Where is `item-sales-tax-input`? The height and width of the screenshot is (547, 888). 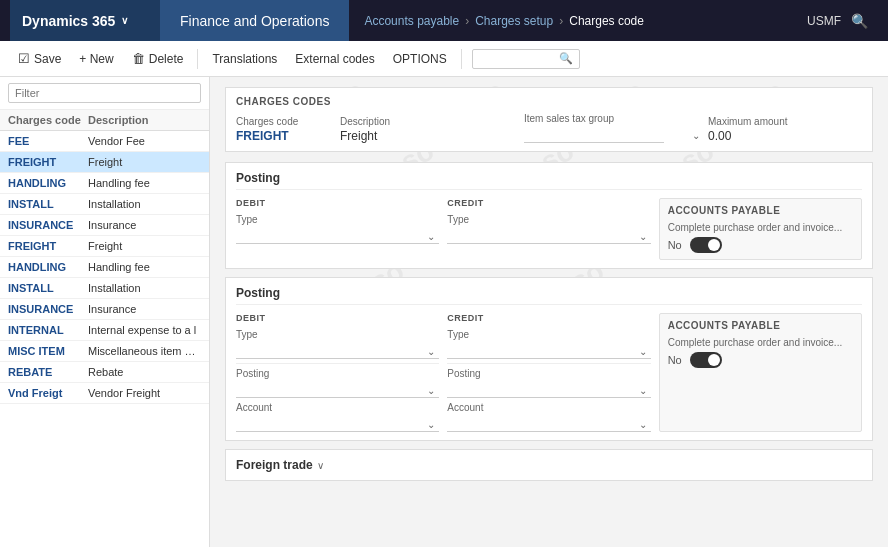
item-sales-tax-input is located at coordinates (594, 134).